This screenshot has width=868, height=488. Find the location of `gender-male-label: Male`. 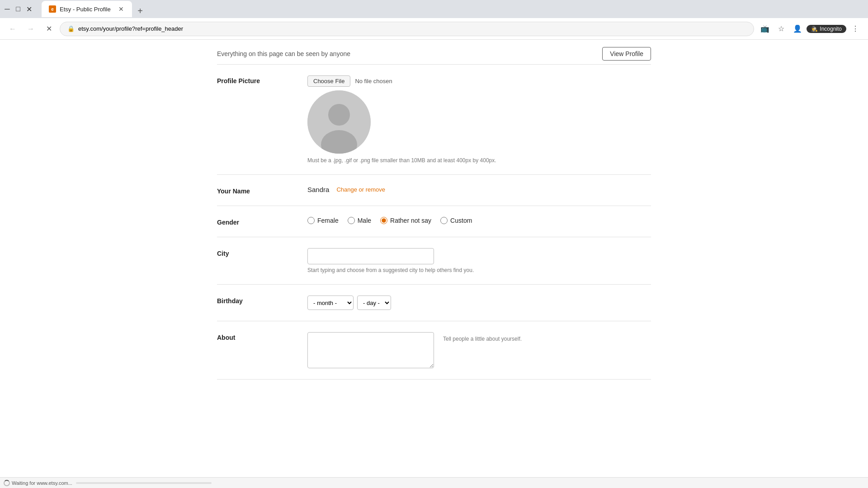

gender-male-label: Male is located at coordinates (364, 221).